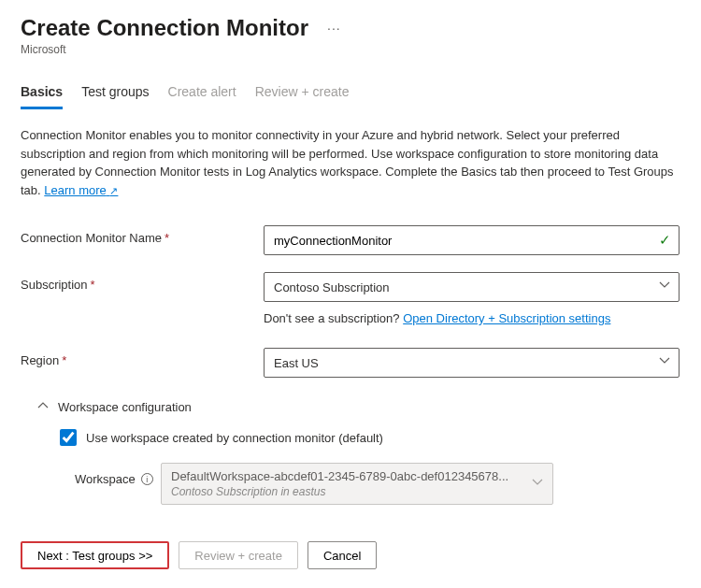  What do you see at coordinates (43, 408) in the screenshot?
I see `chevron-up-icon` at bounding box center [43, 408].